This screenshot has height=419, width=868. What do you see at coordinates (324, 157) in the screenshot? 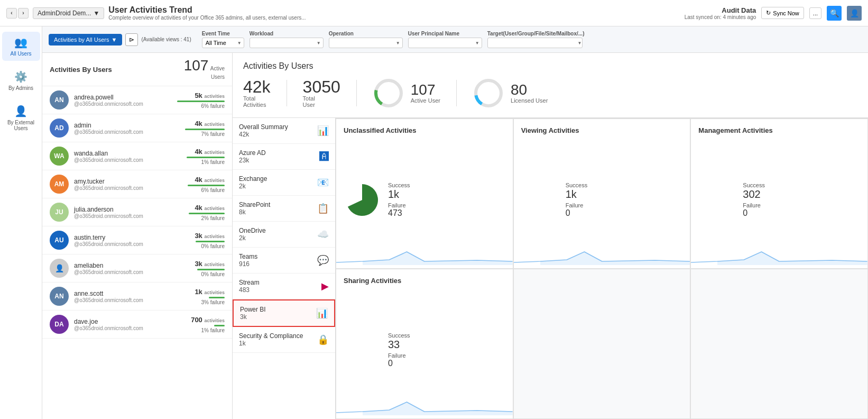
I see `workload-icon: 🅰` at bounding box center [324, 157].